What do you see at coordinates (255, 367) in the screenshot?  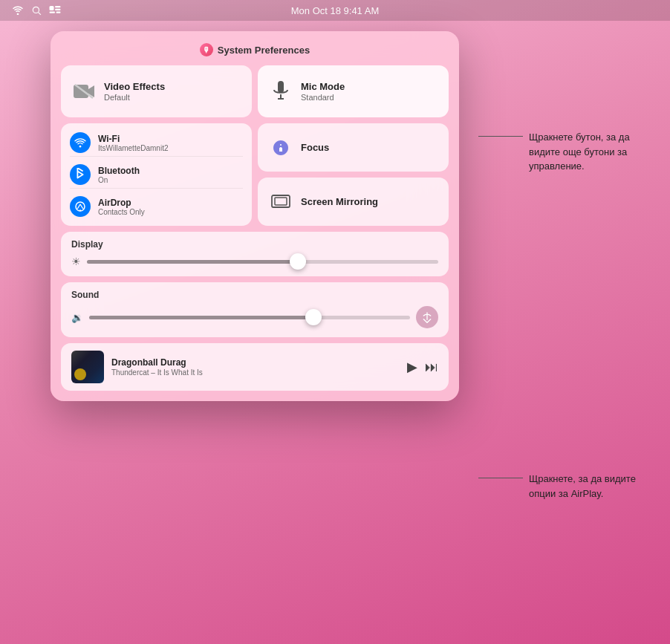 I see `now-playing: Dragonball Durag Thundercat – It Is What…` at bounding box center [255, 367].